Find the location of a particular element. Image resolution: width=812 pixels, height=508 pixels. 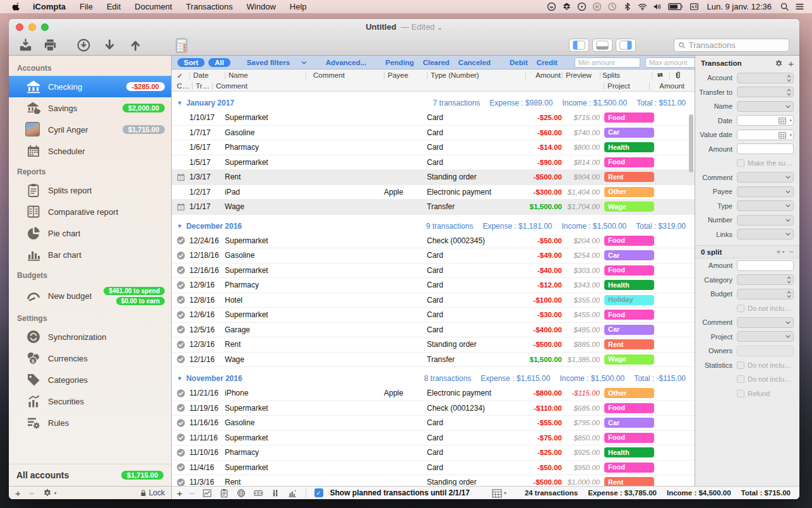

project-field is located at coordinates (765, 336).